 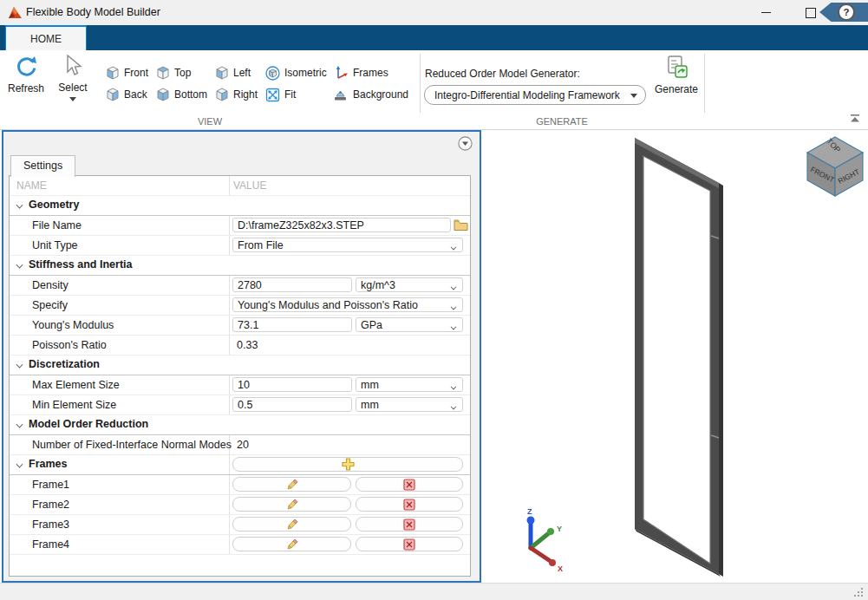 What do you see at coordinates (163, 73) in the screenshot?
I see `cube-top-icon` at bounding box center [163, 73].